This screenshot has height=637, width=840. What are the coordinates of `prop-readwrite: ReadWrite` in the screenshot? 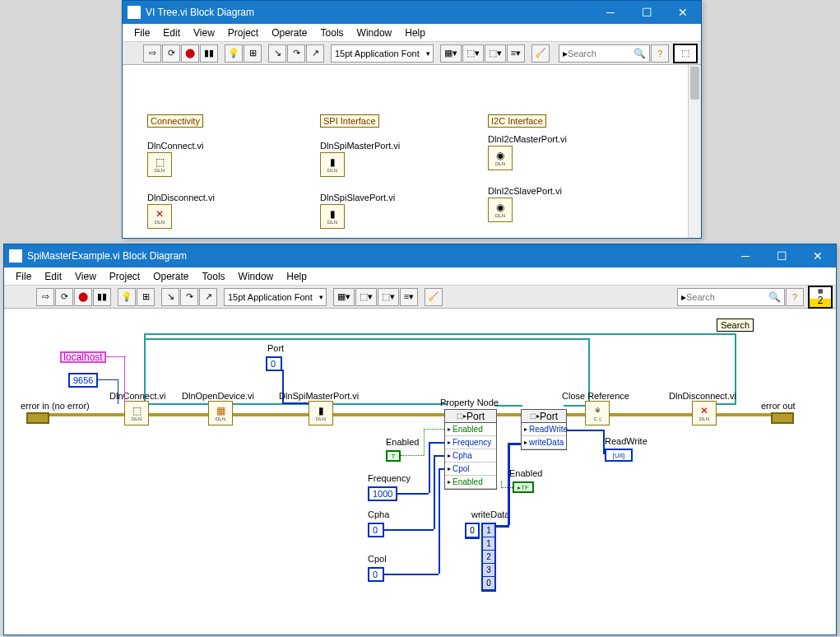 It's located at (544, 430).